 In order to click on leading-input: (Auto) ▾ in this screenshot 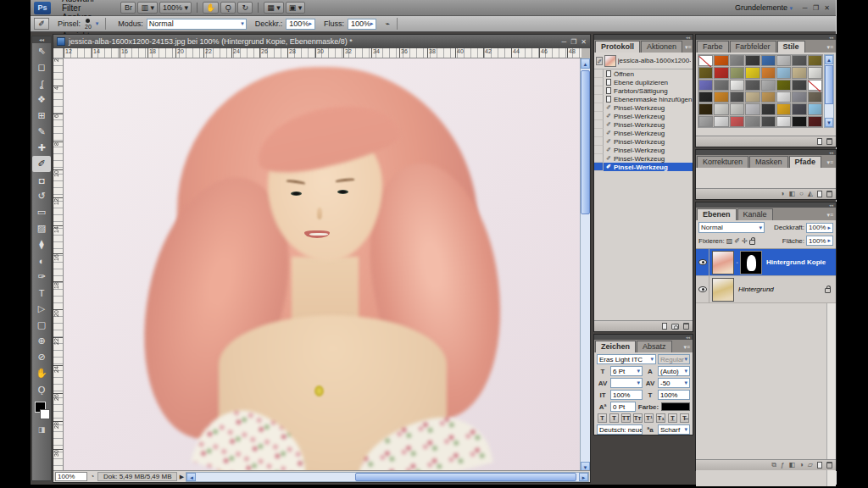, I will do `click(674, 371)`.